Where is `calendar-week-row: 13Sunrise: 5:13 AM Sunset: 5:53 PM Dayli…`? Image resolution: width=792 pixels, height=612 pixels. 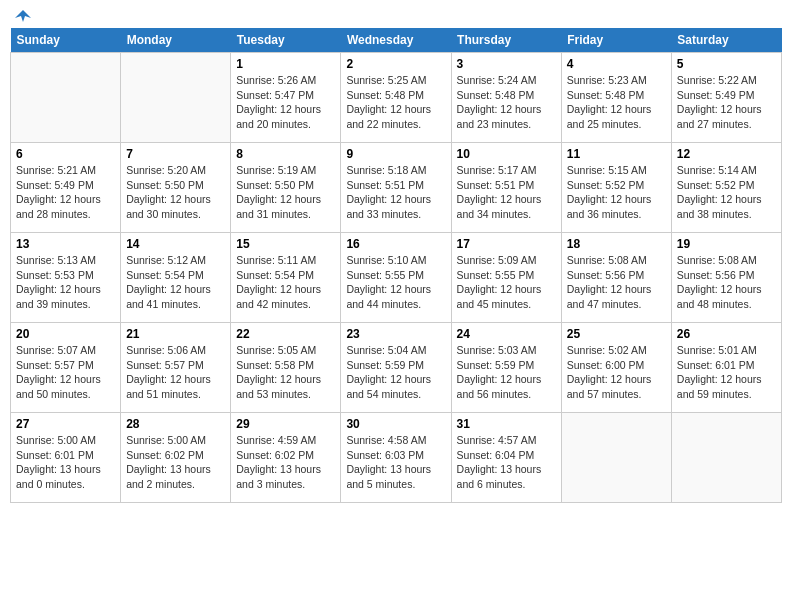 calendar-week-row: 13Sunrise: 5:13 AM Sunset: 5:53 PM Dayli… is located at coordinates (396, 278).